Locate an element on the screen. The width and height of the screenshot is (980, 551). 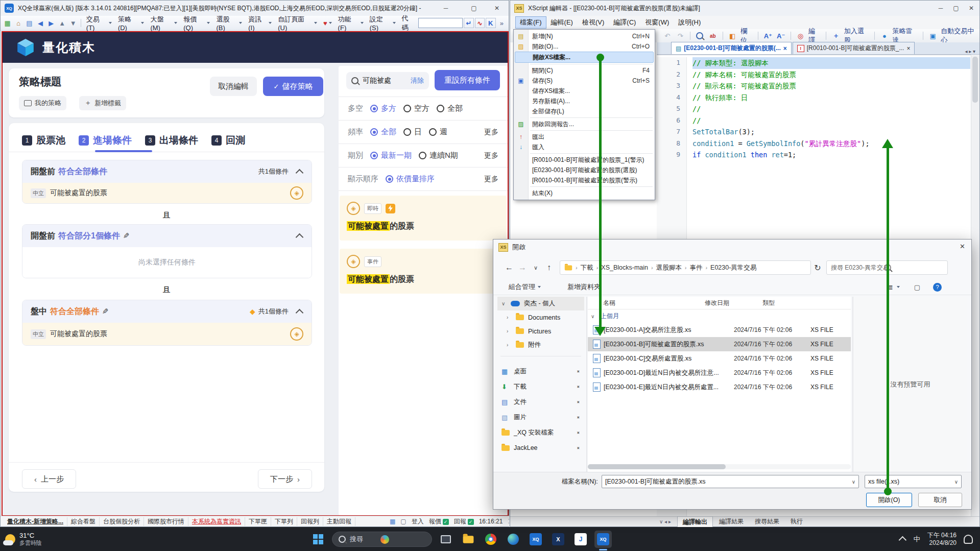
xscript-menu-1: 編輯(E) is located at coordinates (562, 22).